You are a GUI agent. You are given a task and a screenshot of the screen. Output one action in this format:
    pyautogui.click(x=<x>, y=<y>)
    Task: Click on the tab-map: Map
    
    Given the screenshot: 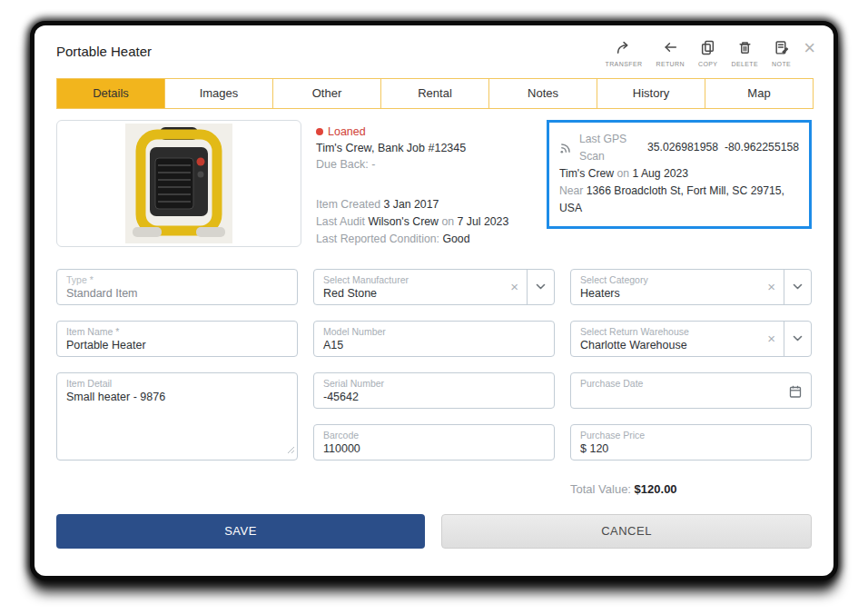 What is the action you would take?
    pyautogui.click(x=759, y=94)
    